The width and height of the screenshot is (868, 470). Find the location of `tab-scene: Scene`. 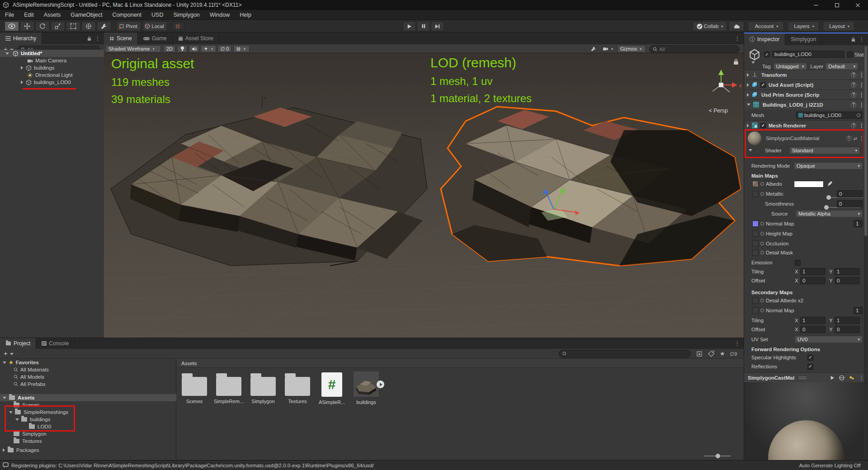

tab-scene: Scene is located at coordinates (121, 38).